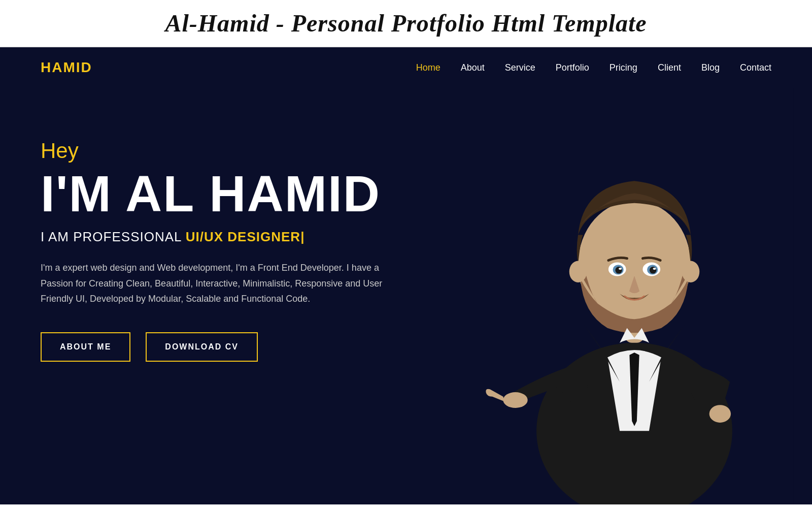  What do you see at coordinates (669, 68) in the screenshot?
I see `nav-link-client: Client` at bounding box center [669, 68].